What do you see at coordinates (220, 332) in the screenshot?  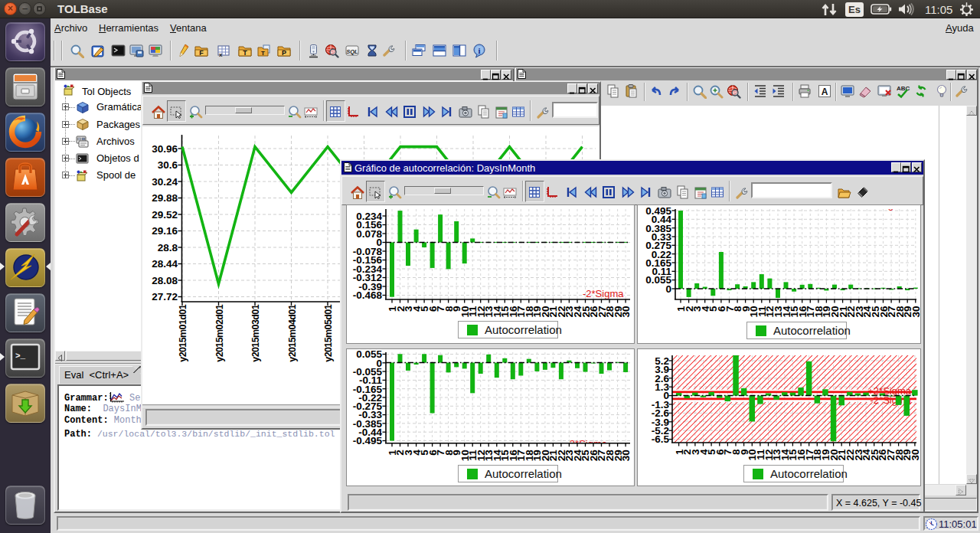 I see `svg-text: y2015m02d01` at bounding box center [220, 332].